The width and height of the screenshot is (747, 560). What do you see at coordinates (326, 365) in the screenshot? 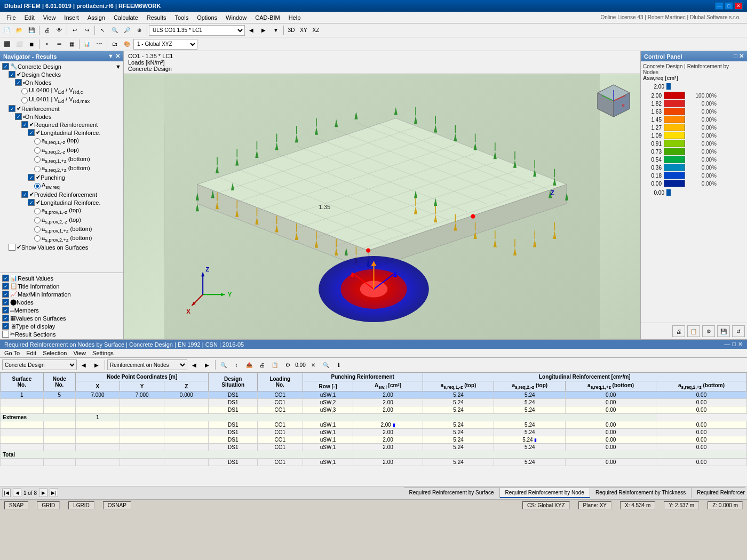
I see `rt-search-btn: 🔍` at bounding box center [326, 365].